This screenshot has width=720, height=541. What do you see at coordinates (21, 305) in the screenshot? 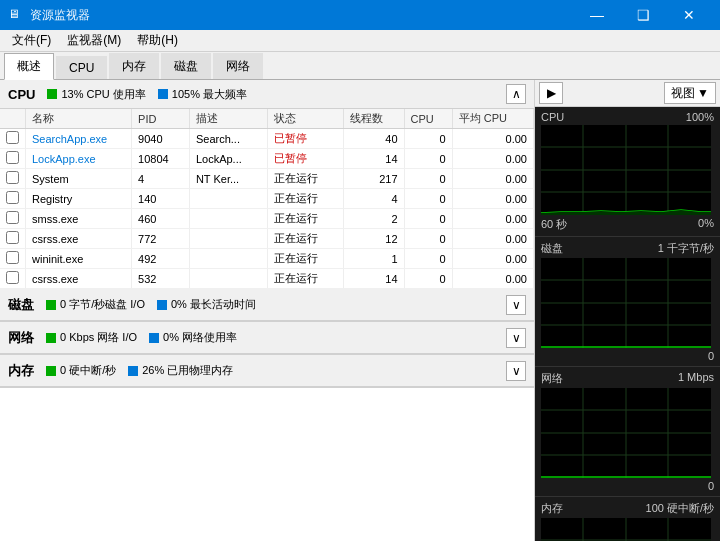
I see `disk-section-title: 磁盘` at bounding box center [21, 305].